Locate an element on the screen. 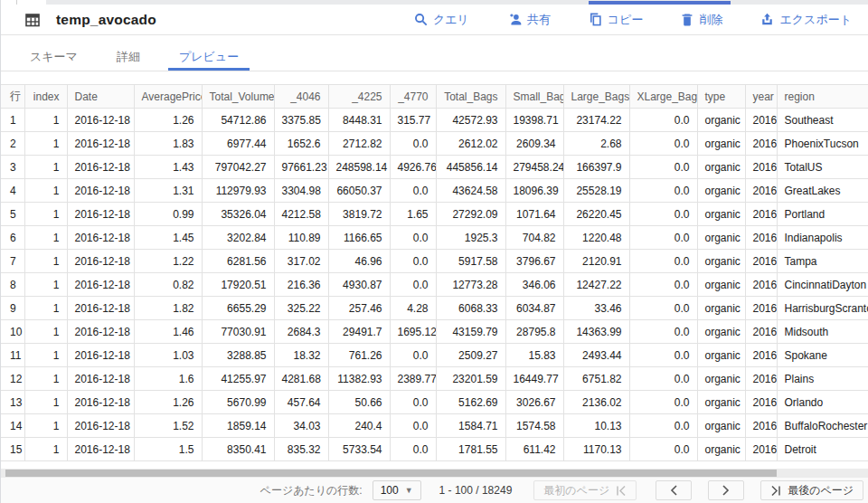 The width and height of the screenshot is (868, 503). share-button: 共有 is located at coordinates (529, 20).